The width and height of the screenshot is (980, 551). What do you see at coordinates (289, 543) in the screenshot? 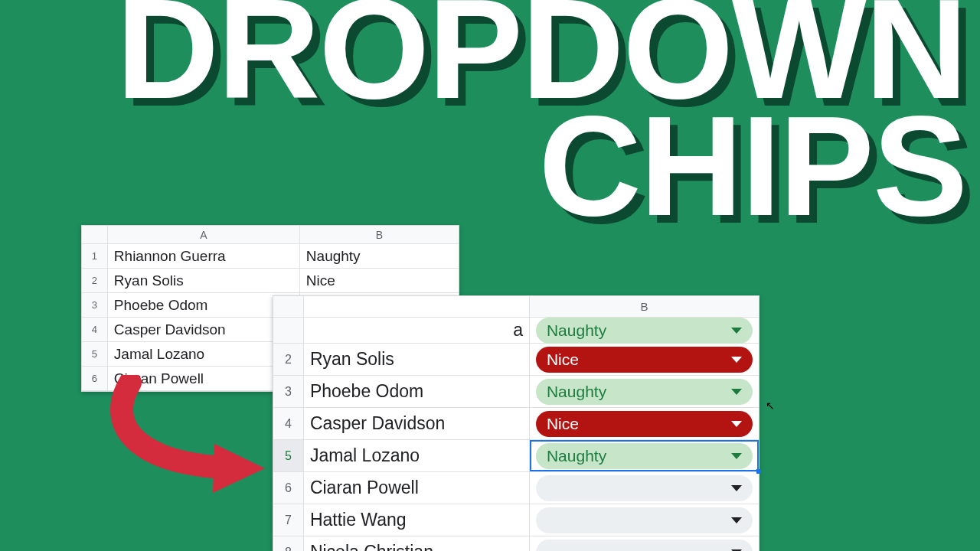
I see `row-number: 8` at bounding box center [289, 543].